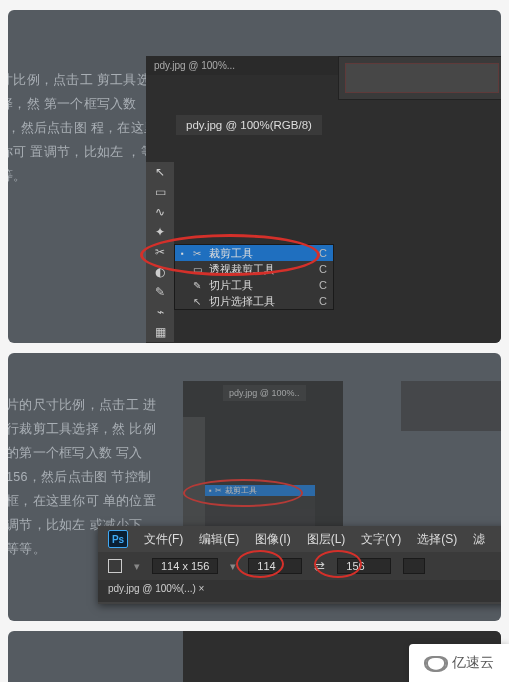  I want to click on stamp-tool-icon: ⌁, so click(160, 312).